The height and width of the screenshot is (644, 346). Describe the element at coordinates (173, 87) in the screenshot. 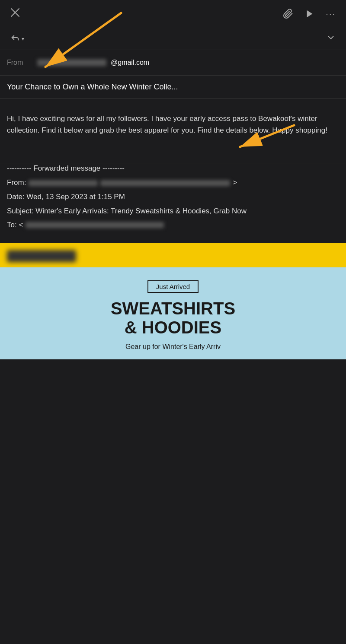

I see `subject-row: Your Chance to Own a Whole New Winter Co…` at that location.